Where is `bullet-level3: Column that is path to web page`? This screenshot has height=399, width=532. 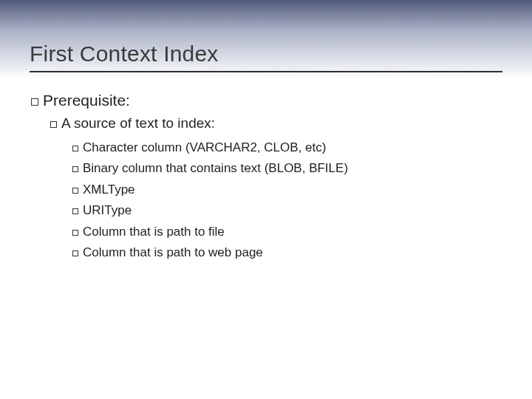
bullet-level3: Column that is path to web page is located at coordinates (287, 253).